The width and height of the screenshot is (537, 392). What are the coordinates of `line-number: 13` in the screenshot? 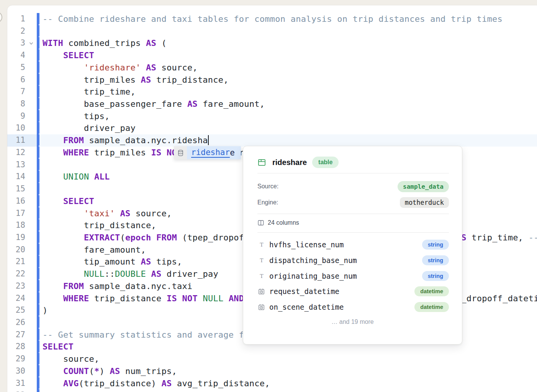 It's located at (16, 165).